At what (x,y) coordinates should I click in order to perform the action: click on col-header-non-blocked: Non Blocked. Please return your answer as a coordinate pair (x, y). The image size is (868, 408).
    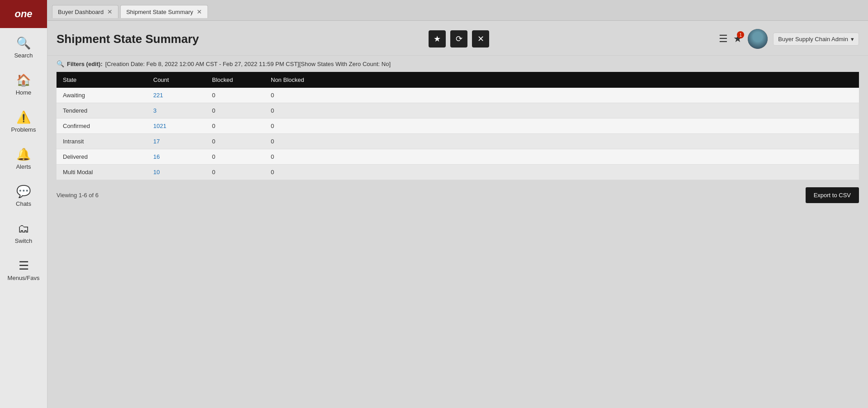
    Looking at the image, I should click on (294, 80).